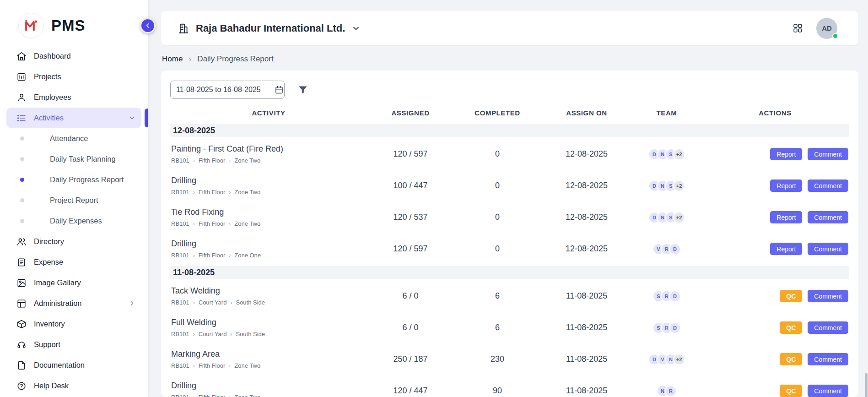 This screenshot has width=868, height=397. Describe the element at coordinates (74, 221) in the screenshot. I see `sidebar-subitem-daily-expenses: Daily Expenses` at that location.